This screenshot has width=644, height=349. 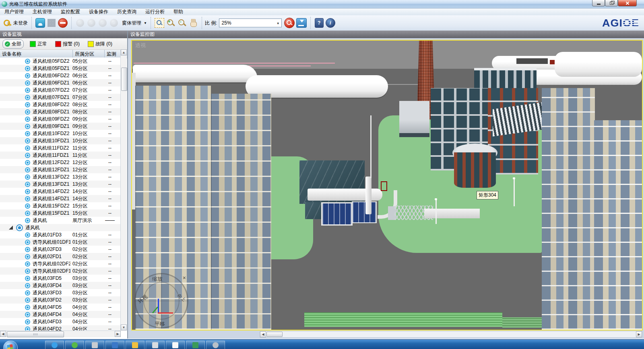 I want to click on device-row: 通风机组12FDZ112分区--, so click(x=60, y=170).